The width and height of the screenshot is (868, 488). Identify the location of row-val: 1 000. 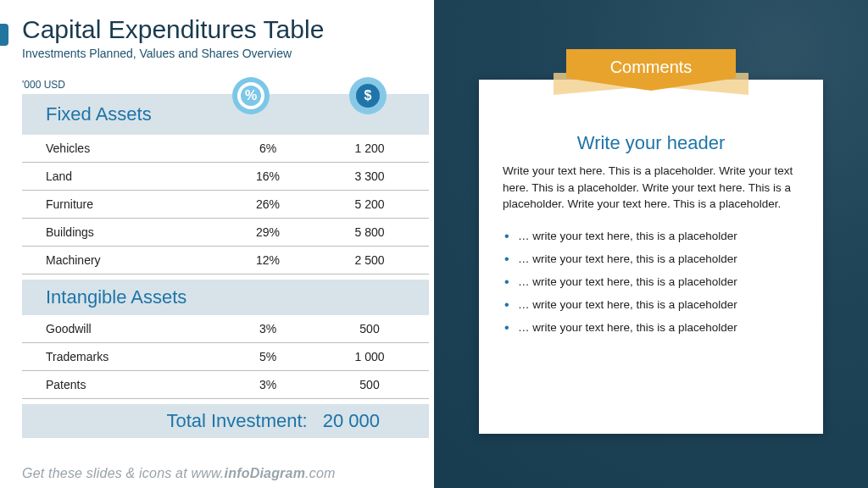
(370, 357).